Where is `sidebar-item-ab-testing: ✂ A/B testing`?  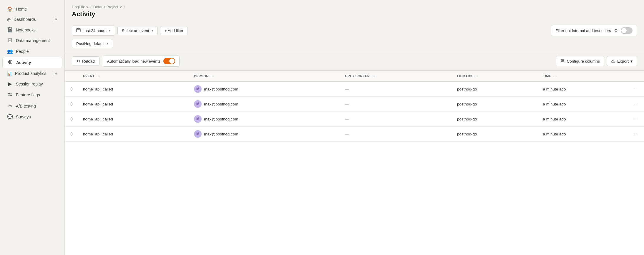 sidebar-item-ab-testing: ✂ A/B testing is located at coordinates (32, 106).